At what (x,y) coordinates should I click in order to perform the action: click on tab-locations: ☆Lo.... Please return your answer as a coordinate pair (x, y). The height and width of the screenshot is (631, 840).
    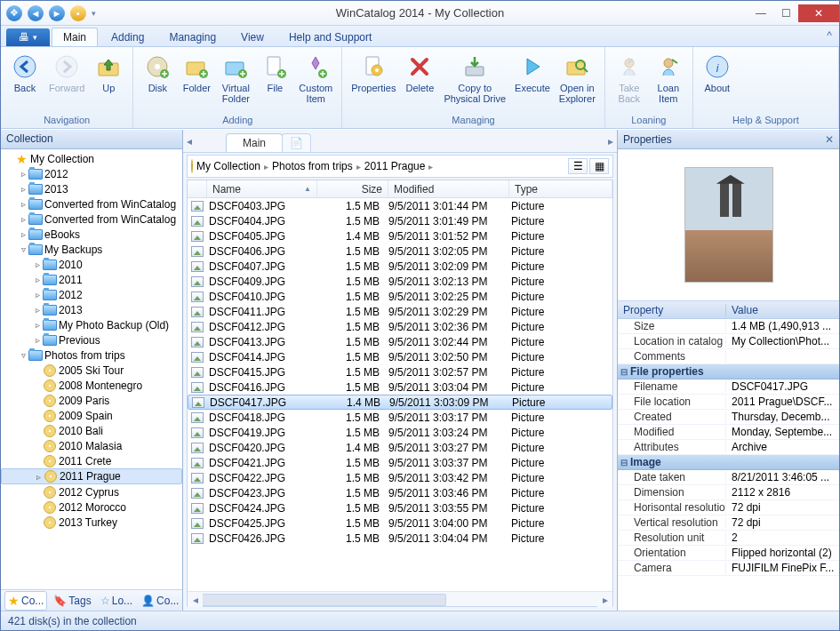
    Looking at the image, I should click on (116, 601).